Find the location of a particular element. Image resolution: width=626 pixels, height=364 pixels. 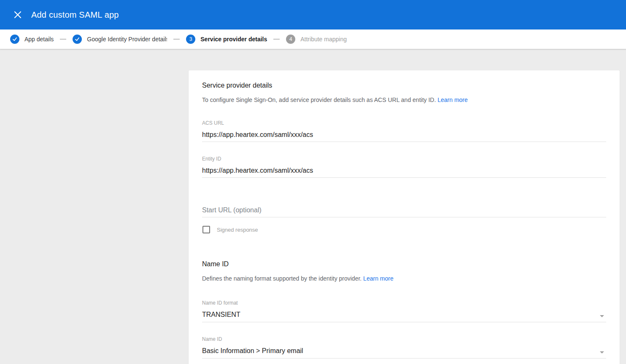

entity-id-label: Entity ID is located at coordinates (404, 159).